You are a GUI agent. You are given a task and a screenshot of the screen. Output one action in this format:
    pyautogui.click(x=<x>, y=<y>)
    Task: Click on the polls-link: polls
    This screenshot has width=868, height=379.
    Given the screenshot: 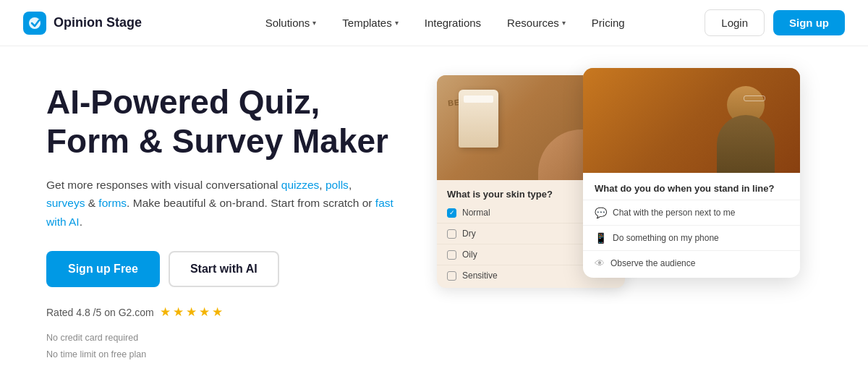 What is the action you would take?
    pyautogui.click(x=337, y=185)
    